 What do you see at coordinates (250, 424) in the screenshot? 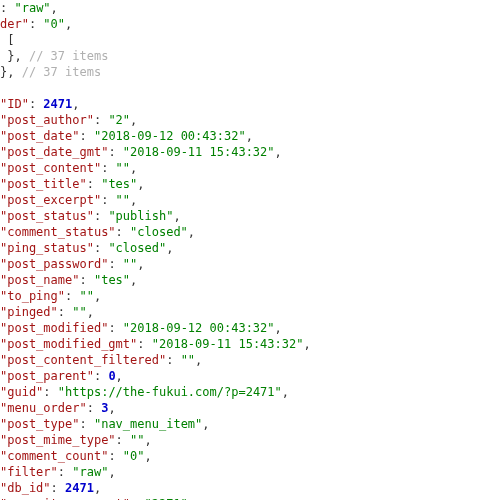
I see `code-line: "post_type": "nav_menu_item",` at bounding box center [250, 424].